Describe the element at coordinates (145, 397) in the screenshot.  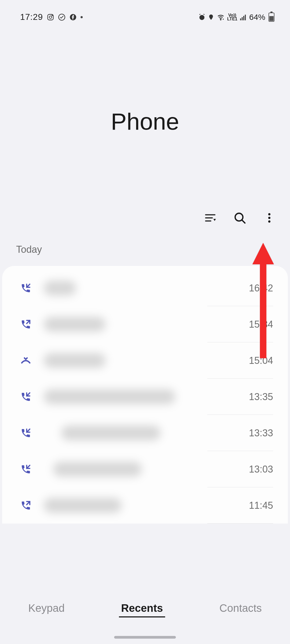
I see `call-row: 13:35` at that location.